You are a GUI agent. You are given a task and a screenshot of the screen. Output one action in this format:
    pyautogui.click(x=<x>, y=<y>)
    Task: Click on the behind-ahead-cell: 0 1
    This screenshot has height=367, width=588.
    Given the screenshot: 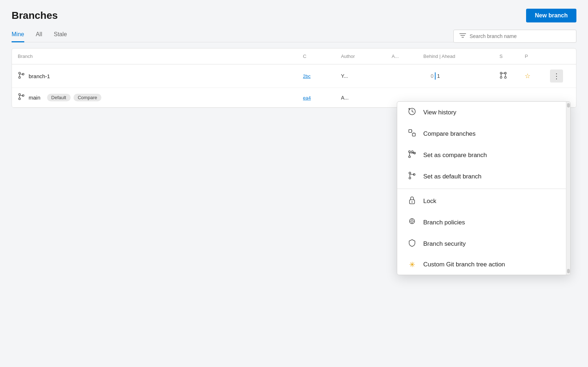 What is the action you would take?
    pyautogui.click(x=455, y=76)
    